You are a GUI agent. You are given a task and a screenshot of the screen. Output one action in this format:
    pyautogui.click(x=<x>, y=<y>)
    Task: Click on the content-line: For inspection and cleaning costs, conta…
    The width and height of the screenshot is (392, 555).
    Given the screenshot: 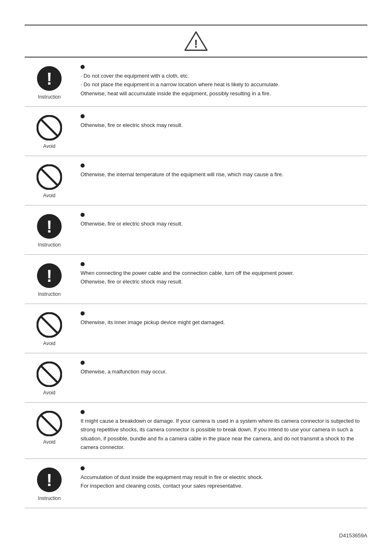 What is the action you would take?
    pyautogui.click(x=222, y=486)
    